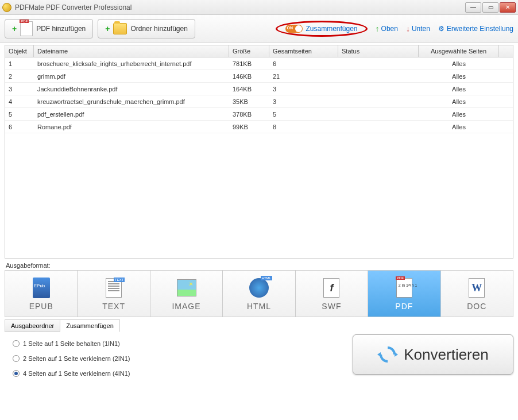 The height and width of the screenshot is (420, 518). What do you see at coordinates (441, 29) in the screenshot?
I see `gear-icon: ⚙` at bounding box center [441, 29].